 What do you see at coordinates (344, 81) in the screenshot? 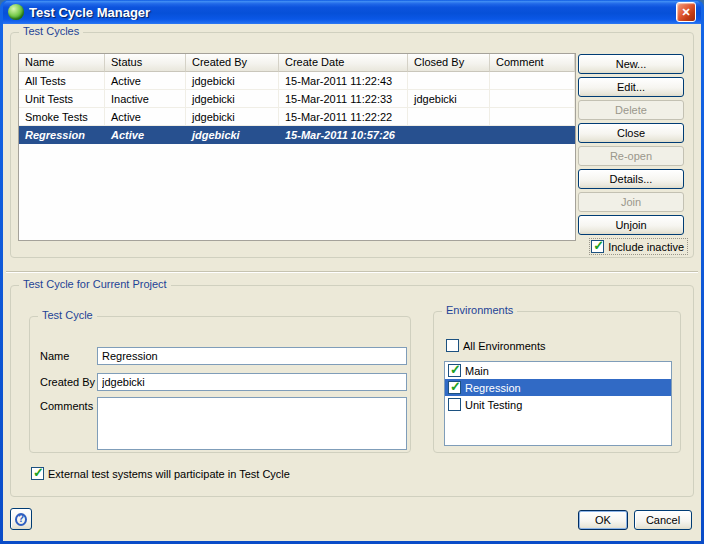
I see `cell-create-date: 15-Mar-2011 11:22:43` at bounding box center [344, 81].